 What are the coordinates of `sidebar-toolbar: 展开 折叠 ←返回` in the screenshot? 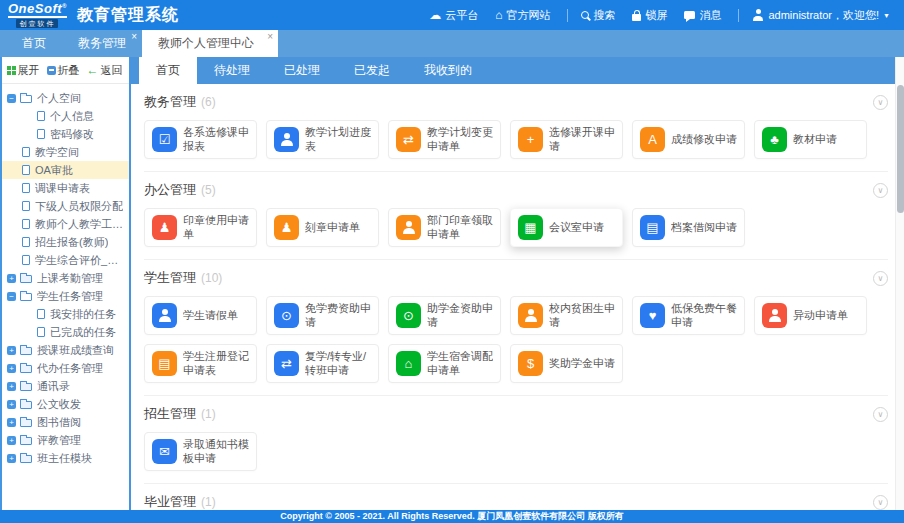 It's located at (66, 70).